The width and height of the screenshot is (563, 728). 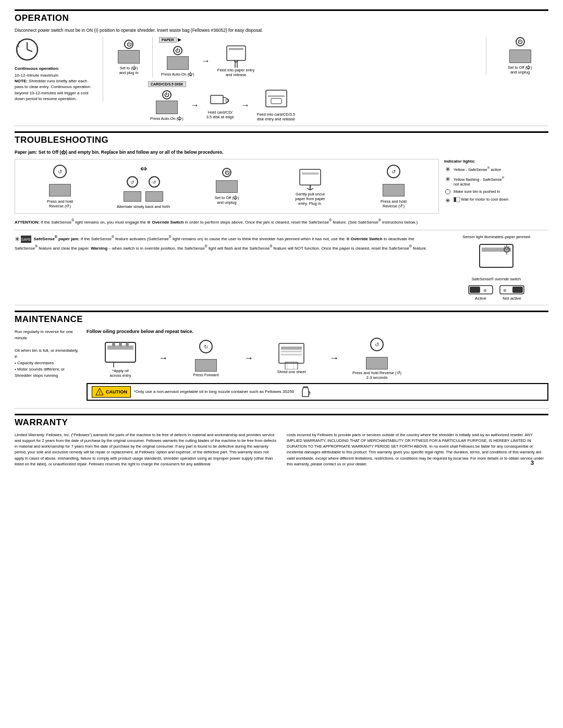 I want to click on press-auto-on-card: ⏻ Press Auto-On (⏻), so click(x=167, y=105).